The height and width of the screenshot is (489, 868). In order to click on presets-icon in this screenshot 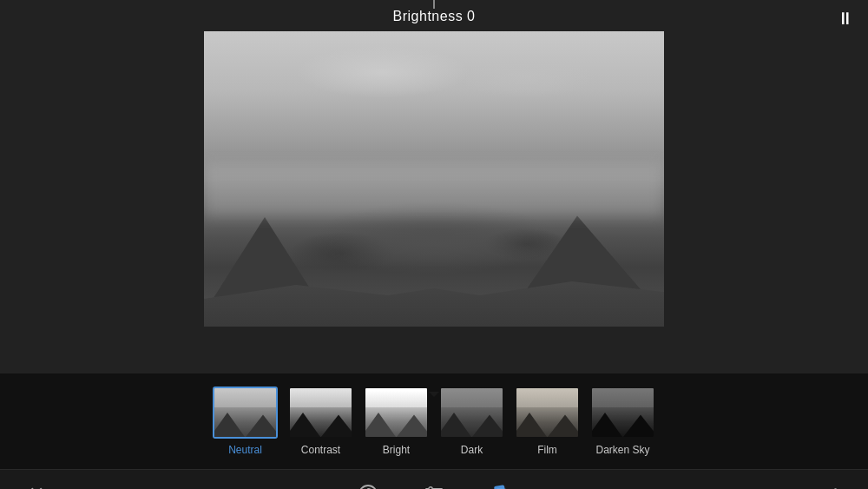, I will do `click(500, 486)`.